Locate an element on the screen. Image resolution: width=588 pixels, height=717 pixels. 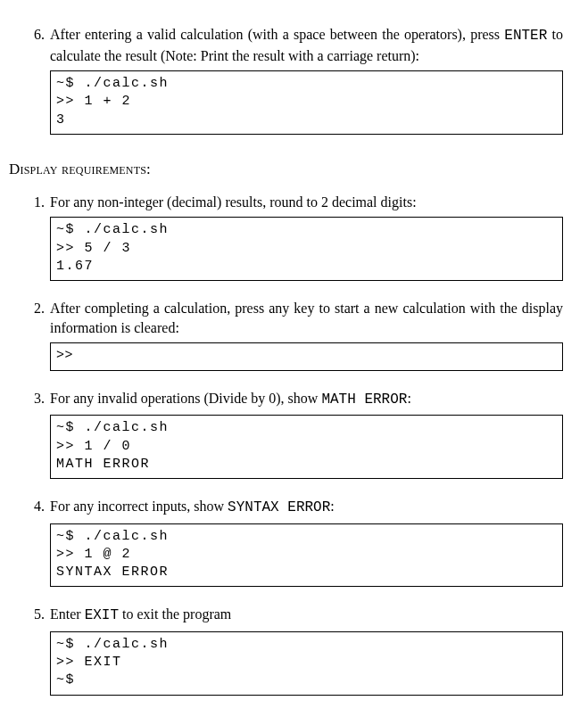
item-number: 2. is located at coordinates (37, 309).